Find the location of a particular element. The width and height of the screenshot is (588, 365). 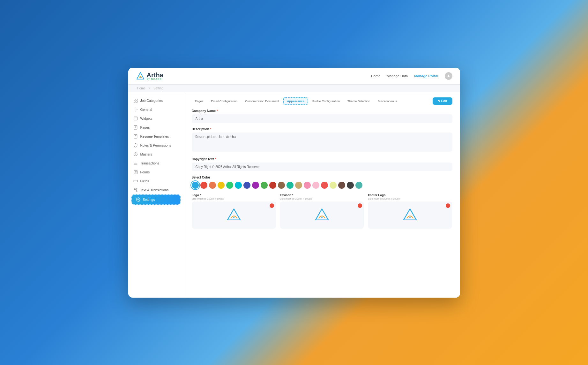

sidebar-label-resume-templates: Resume Templates is located at coordinates (155, 136).